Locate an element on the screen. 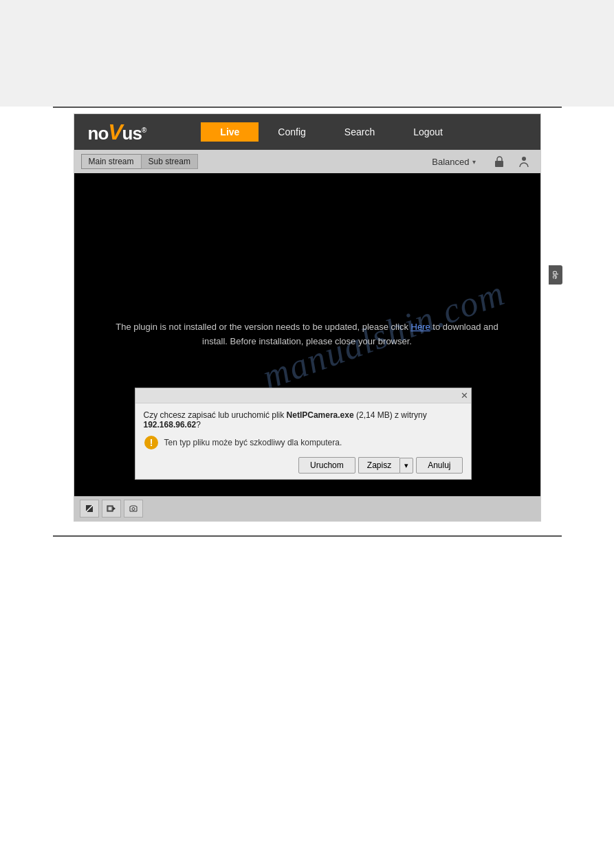 This screenshot has width=614, height=868. download-dialog: ✕ Czy chcesz zapisać lub uruchomić plik … is located at coordinates (303, 434).